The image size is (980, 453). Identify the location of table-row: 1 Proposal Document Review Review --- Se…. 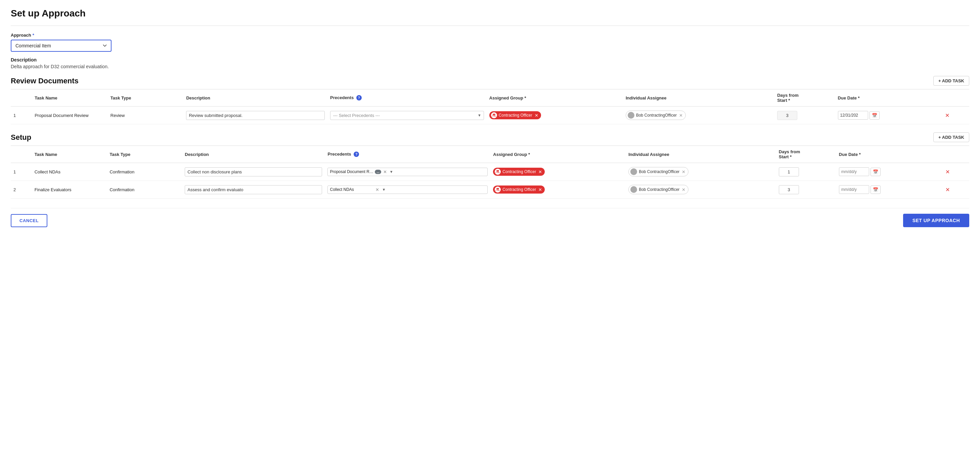
(490, 116).